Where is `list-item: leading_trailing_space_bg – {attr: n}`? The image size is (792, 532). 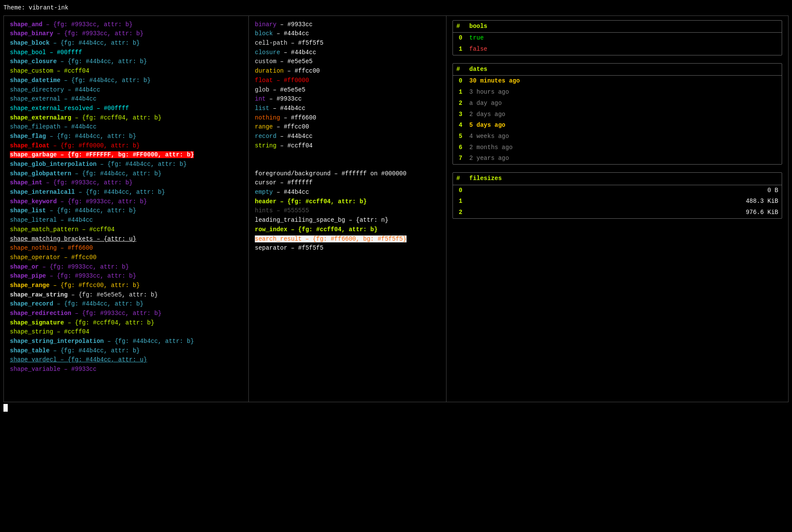 list-item: leading_trailing_space_bg – {attr: n} is located at coordinates (347, 220).